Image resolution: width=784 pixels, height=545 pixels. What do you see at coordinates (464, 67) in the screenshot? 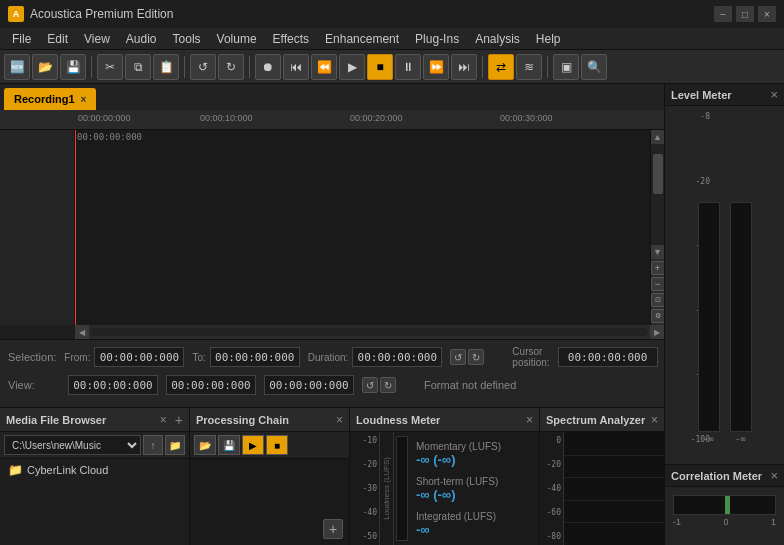
I see `goto-end-button: ⏭` at bounding box center [464, 67].